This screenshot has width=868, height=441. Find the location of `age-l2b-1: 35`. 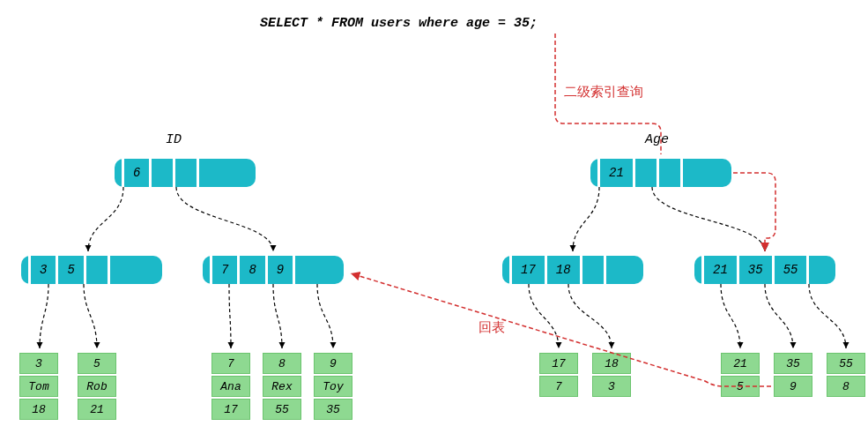

age-l2b-1: 35 is located at coordinates (756, 270).